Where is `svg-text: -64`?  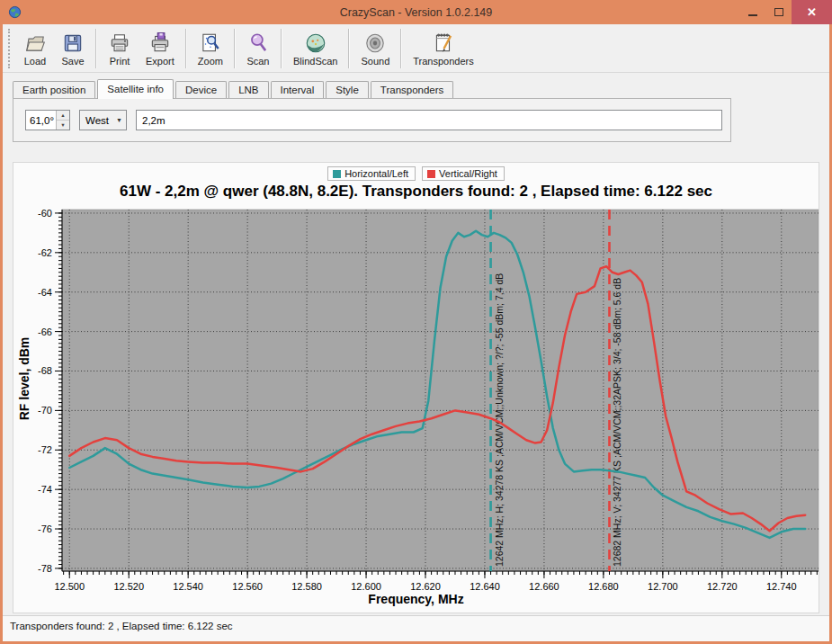
svg-text: -64 is located at coordinates (45, 292).